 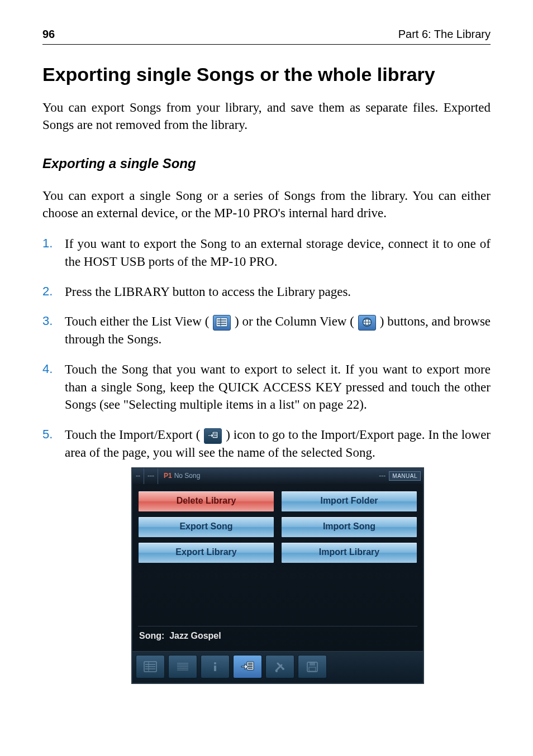 What do you see at coordinates (278, 476) in the screenshot?
I see `ui-titlebar: -- --- P1 No Song --- MANUAL` at bounding box center [278, 476].